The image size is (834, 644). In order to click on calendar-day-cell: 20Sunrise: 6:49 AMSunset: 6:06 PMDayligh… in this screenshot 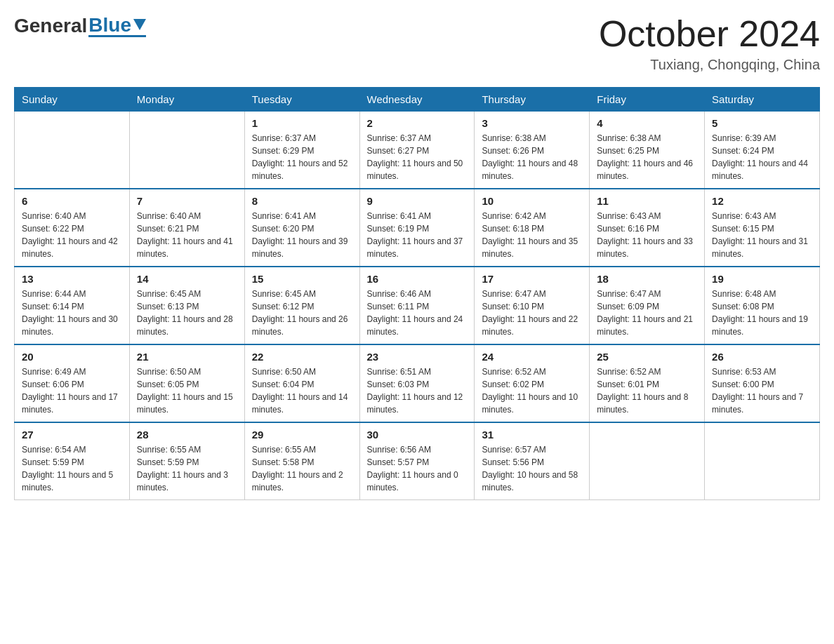, I will do `click(72, 383)`.